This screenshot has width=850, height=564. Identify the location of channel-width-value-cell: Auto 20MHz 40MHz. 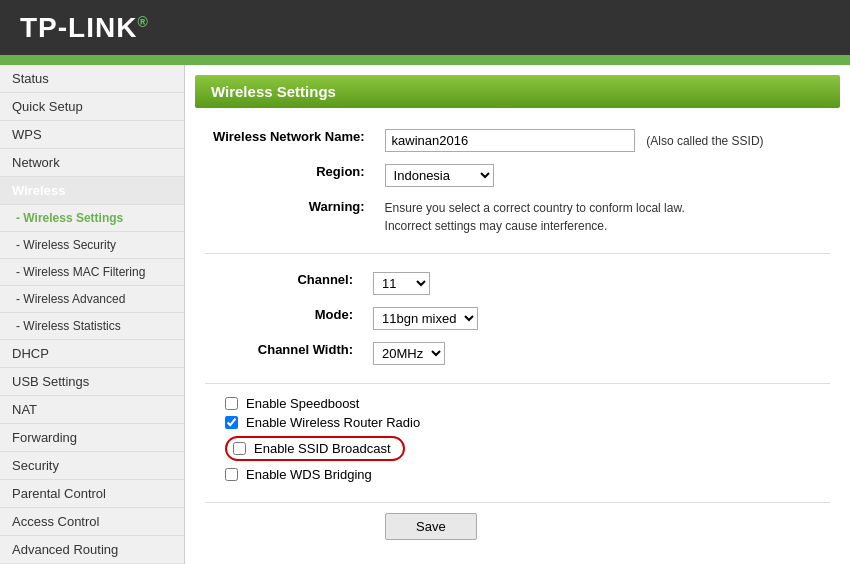
(598, 354).